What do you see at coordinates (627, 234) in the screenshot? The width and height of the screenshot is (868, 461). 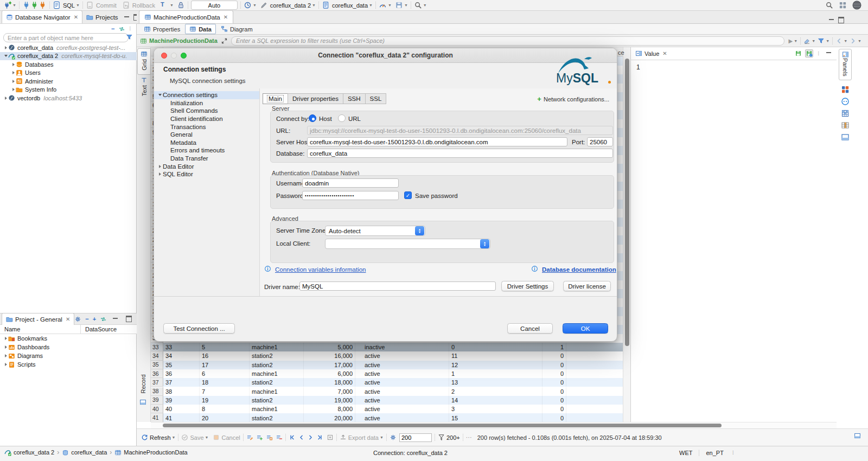 I see `vertical-scrollbar` at bounding box center [627, 234].